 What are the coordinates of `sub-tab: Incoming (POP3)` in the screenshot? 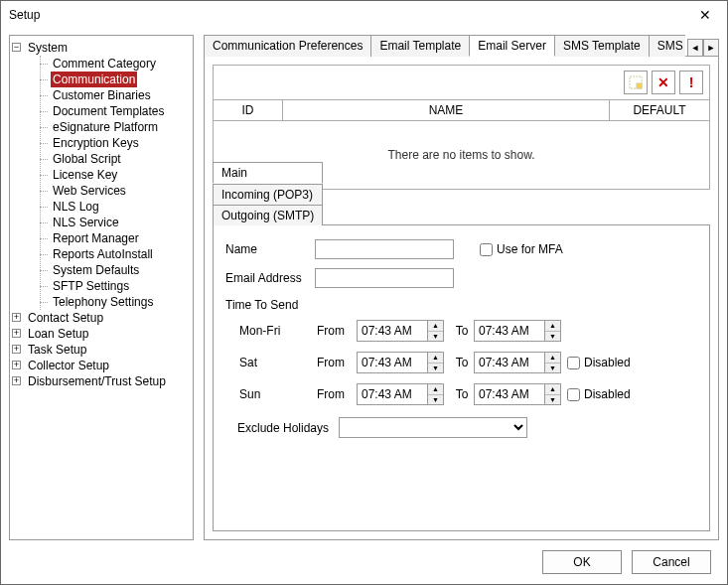 It's located at (268, 195).